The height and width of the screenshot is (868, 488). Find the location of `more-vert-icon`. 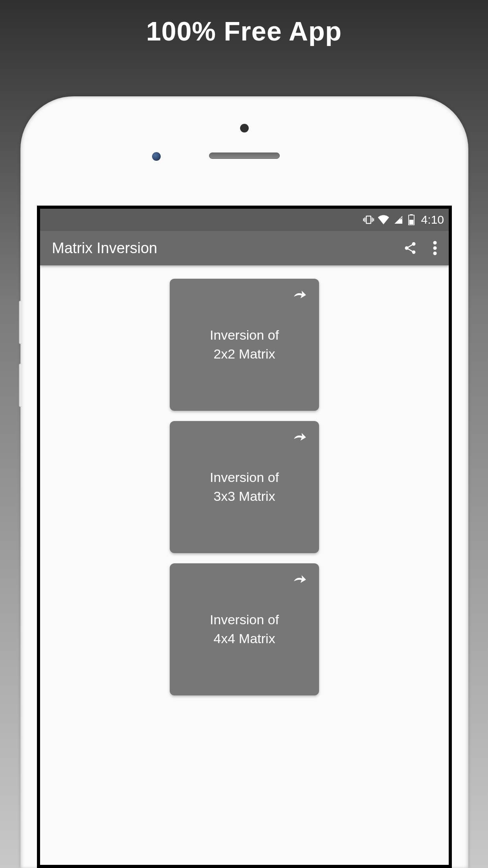

more-vert-icon is located at coordinates (435, 248).